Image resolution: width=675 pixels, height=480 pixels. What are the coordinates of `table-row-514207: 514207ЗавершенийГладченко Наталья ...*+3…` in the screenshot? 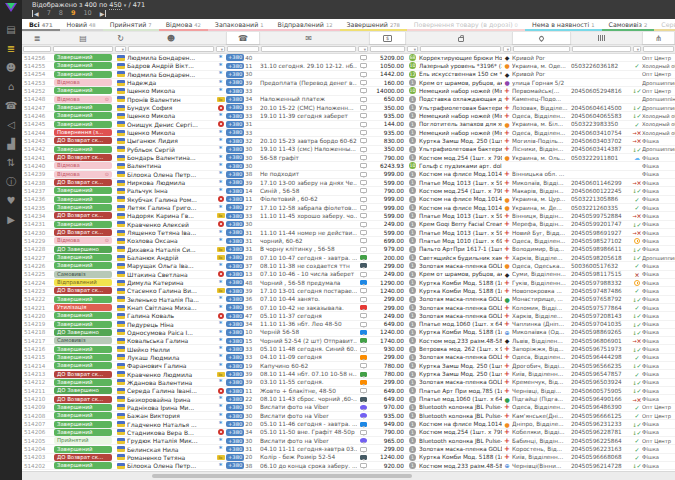 It's located at (348, 424).